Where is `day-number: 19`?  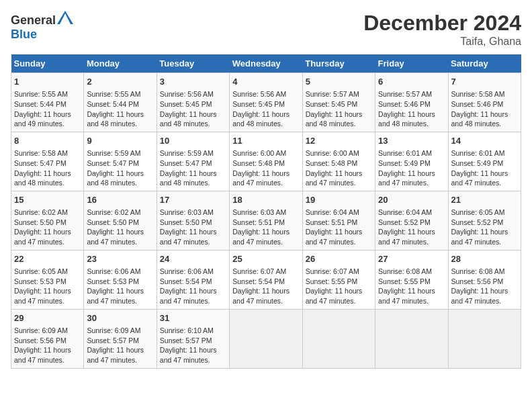
day-number: 19 is located at coordinates (339, 200).